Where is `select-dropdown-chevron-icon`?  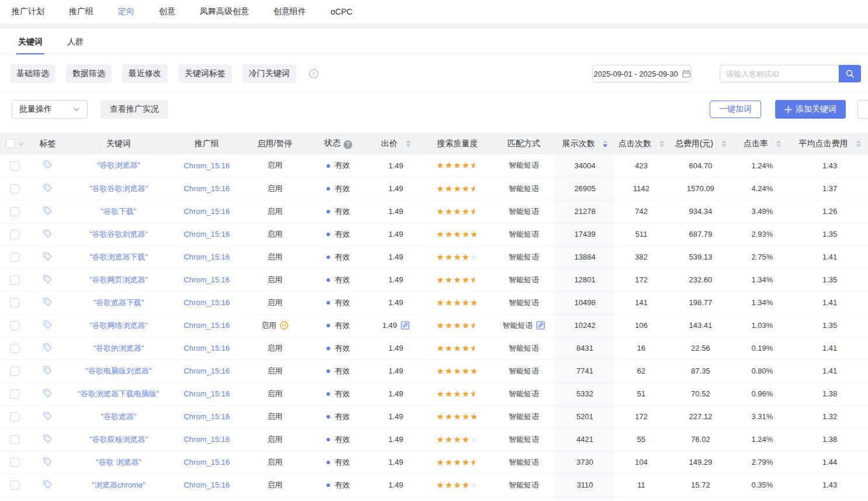
select-dropdown-chevron-icon is located at coordinates (21, 144).